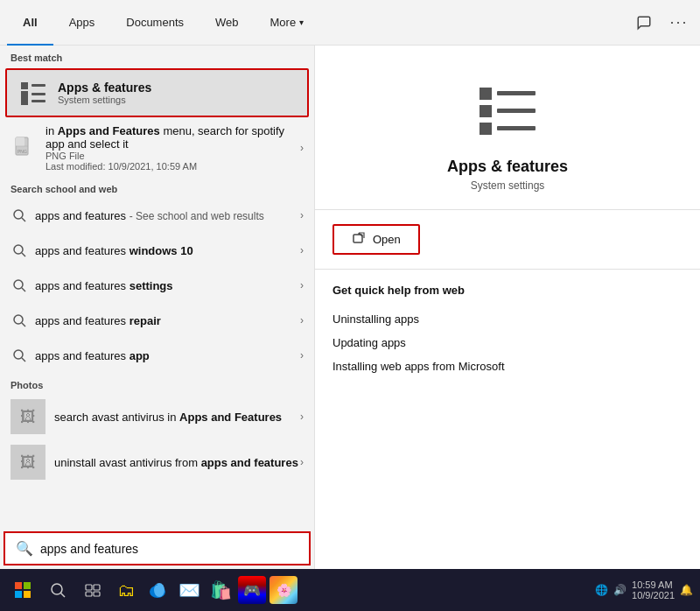 This screenshot has width=700, height=611. I want to click on file-result-item: PNG in Apps and Features menu, search fo…, so click(158, 148).